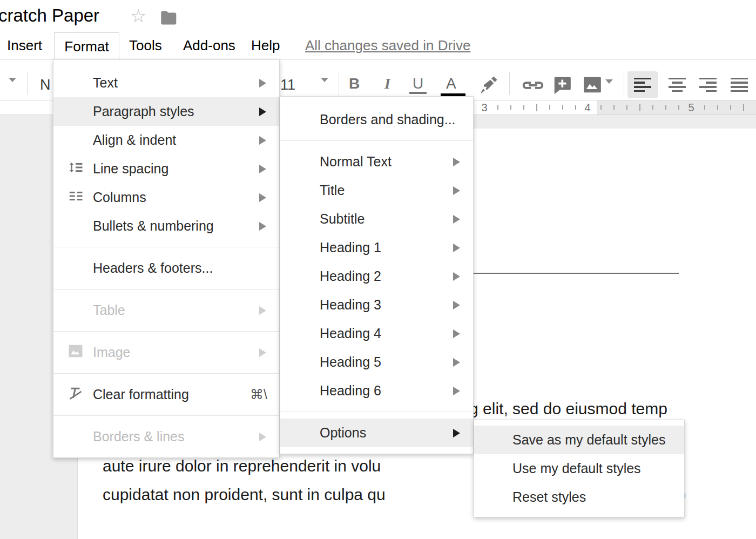 This screenshot has width=756, height=539. What do you see at coordinates (588, 108) in the screenshot?
I see `ruler-number: 4` at bounding box center [588, 108].